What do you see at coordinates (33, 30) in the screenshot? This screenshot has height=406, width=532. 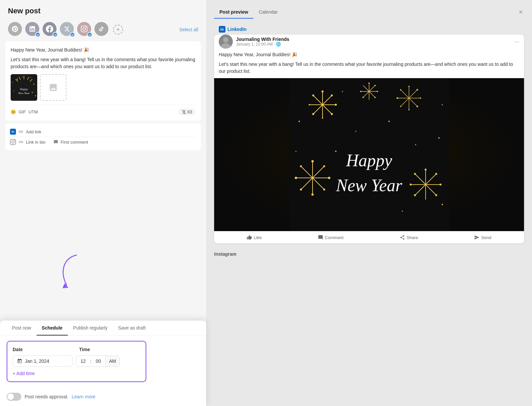 I see `platform-linkedin` at bounding box center [33, 30].